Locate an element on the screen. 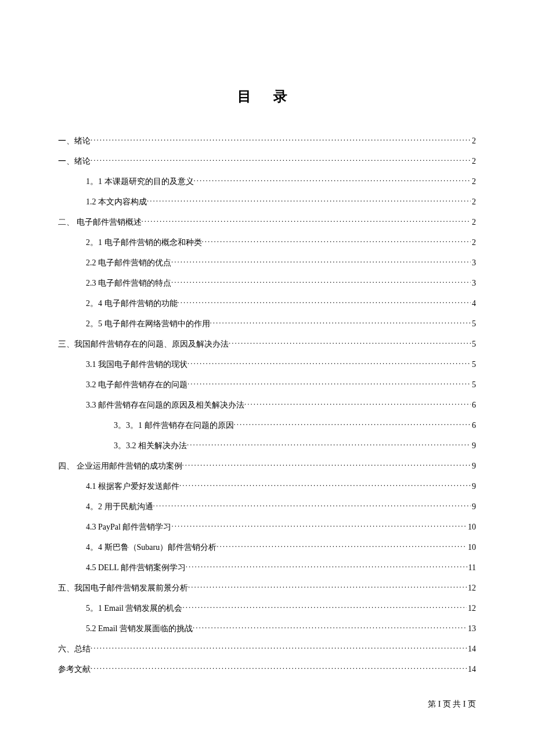 The image size is (534, 756). toc-entry: 3。3。1 邮件营销存在问题的原因6 is located at coordinates (295, 425).